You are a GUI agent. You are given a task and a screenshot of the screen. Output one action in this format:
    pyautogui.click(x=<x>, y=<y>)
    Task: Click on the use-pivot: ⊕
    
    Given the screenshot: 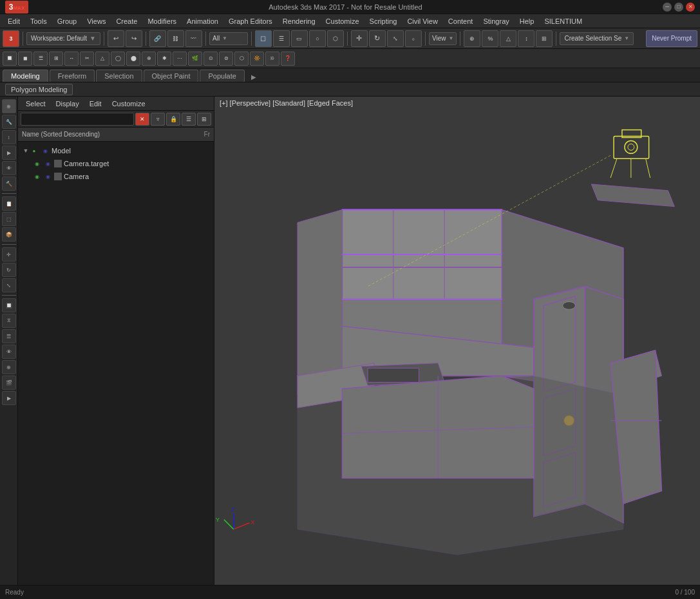 What is the action you would take?
    pyautogui.click(x=472, y=39)
    